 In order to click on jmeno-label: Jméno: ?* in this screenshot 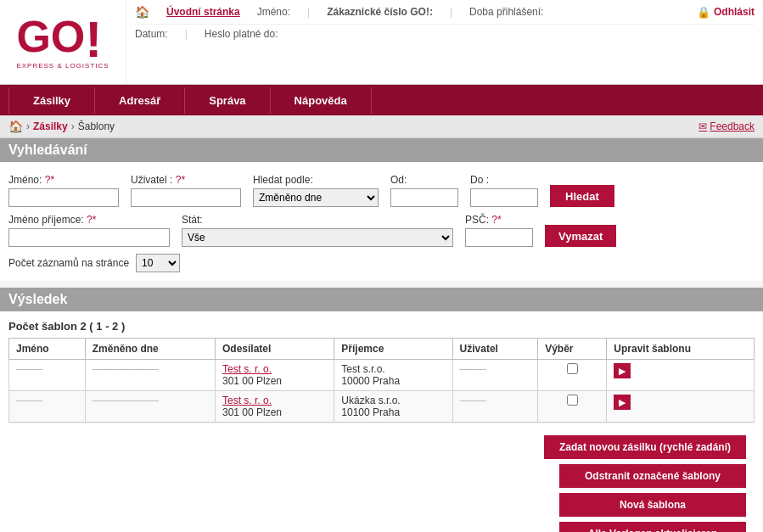, I will do `click(64, 180)`.